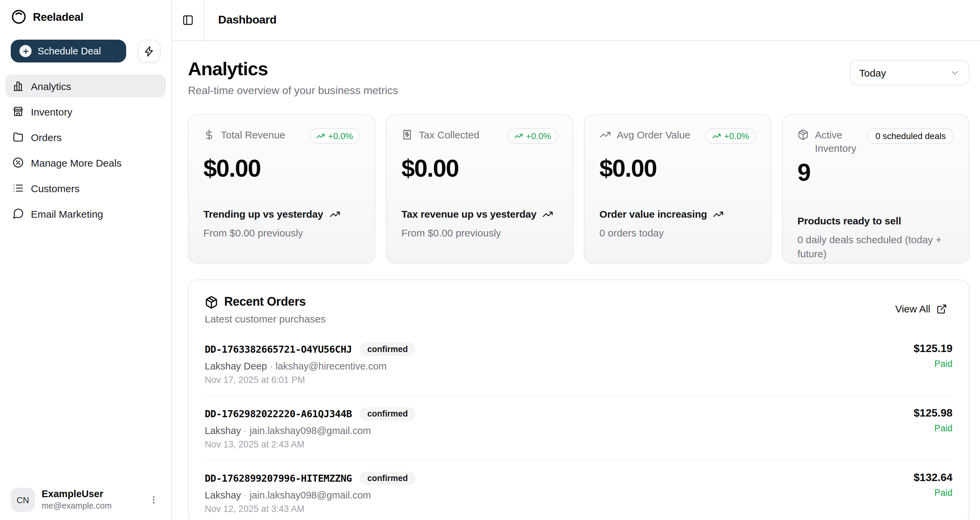 The width and height of the screenshot is (980, 520). Describe the element at coordinates (849, 221) in the screenshot. I see `trend-text: Products ready to sell` at that location.